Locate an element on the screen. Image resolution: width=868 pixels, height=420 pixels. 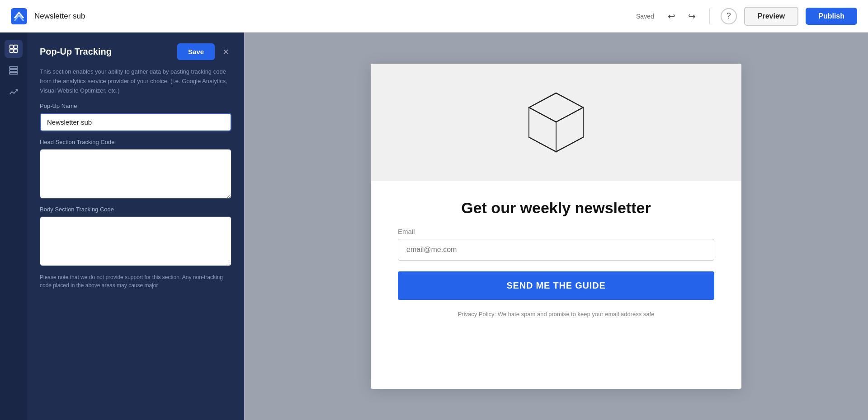
topbar: Newsletter sub Saved ↩ ↪ ? Preview Publi… is located at coordinates (434, 16).